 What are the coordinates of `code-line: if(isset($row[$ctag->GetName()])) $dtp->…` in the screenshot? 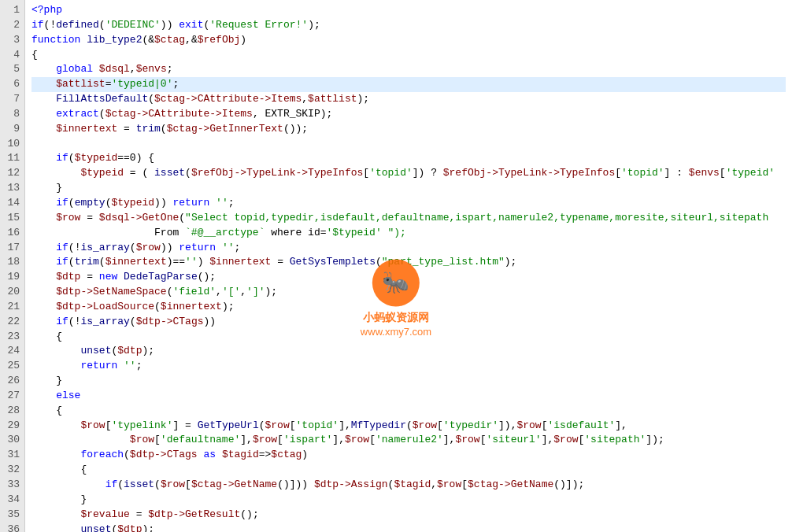 It's located at (409, 485).